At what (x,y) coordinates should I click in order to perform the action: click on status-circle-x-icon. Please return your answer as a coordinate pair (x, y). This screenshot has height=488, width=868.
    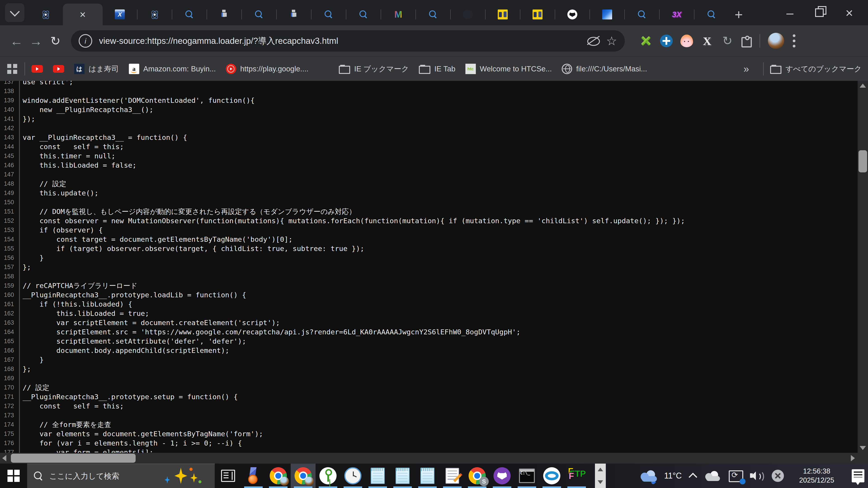
    Looking at the image, I should click on (778, 476).